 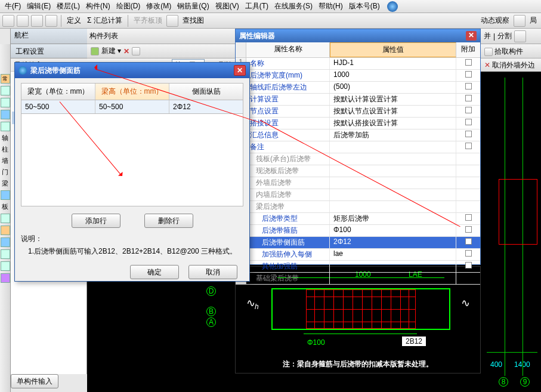 I want to click on prop-row: 后浇带箍筋Φ100, so click(x=358, y=231).